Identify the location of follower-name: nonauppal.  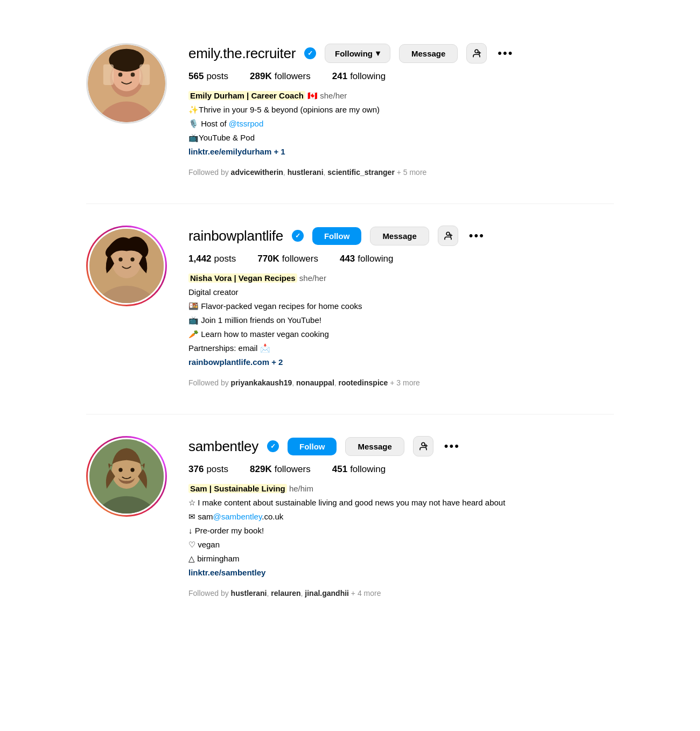
(316, 383).